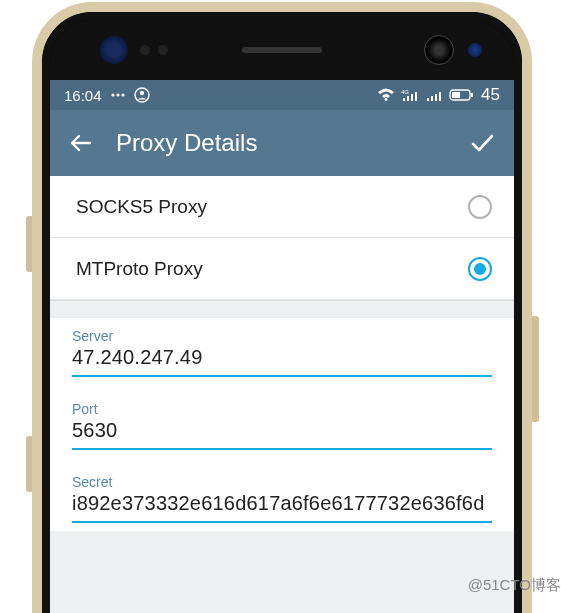  Describe the element at coordinates (282, 207) in the screenshot. I see `proxy-option-socks5: SOCKS5 Proxy` at that location.